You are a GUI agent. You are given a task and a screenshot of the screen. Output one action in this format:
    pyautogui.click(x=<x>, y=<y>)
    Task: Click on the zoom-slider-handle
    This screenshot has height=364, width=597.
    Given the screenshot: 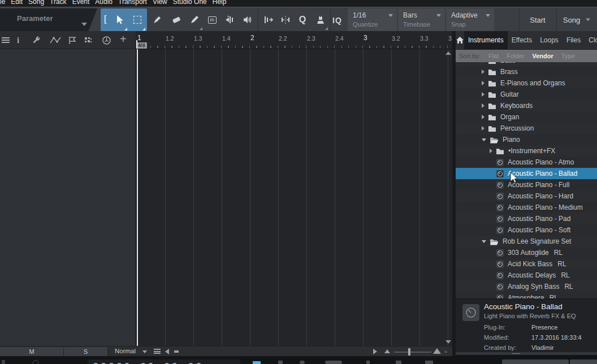 What is the action you would take?
    pyautogui.click(x=409, y=352)
    